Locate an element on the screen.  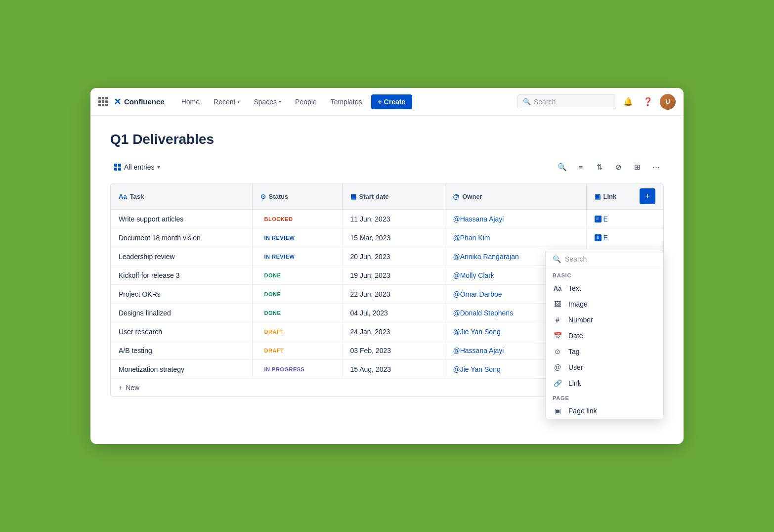
grid-view-icon is located at coordinates (118, 167).